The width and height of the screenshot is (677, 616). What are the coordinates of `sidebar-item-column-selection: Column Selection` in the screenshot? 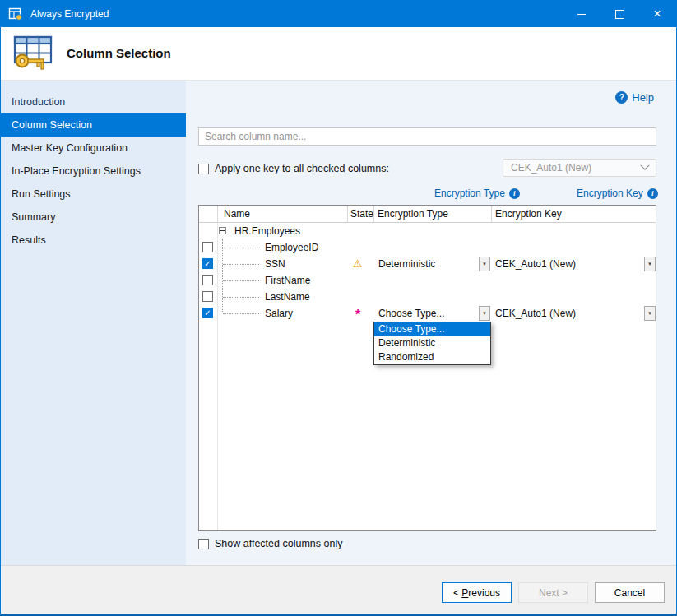 It's located at (94, 125).